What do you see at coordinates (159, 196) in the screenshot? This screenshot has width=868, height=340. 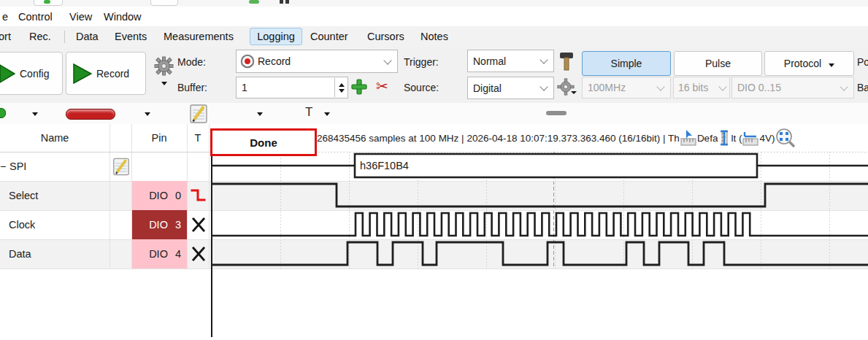 I see `pin-badge: DIO0` at bounding box center [159, 196].